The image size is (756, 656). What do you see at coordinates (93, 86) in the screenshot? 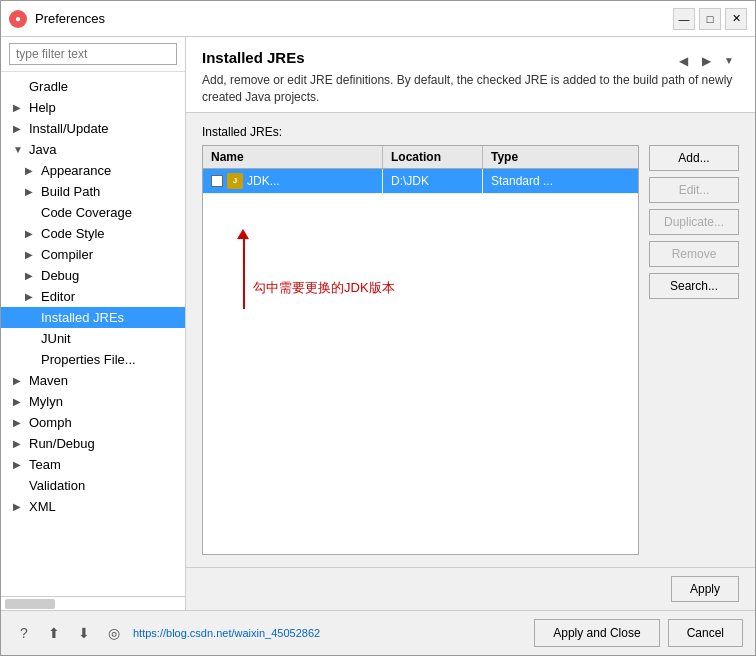
I see `sidebar-item-gradle: Gradle` at bounding box center [93, 86].